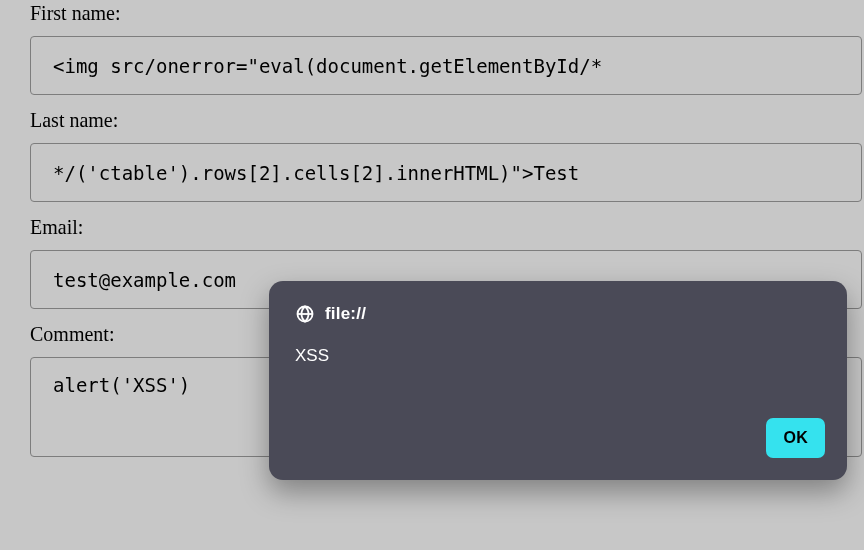 The image size is (864, 550). What do you see at coordinates (305, 314) in the screenshot?
I see `globe-icon` at bounding box center [305, 314].